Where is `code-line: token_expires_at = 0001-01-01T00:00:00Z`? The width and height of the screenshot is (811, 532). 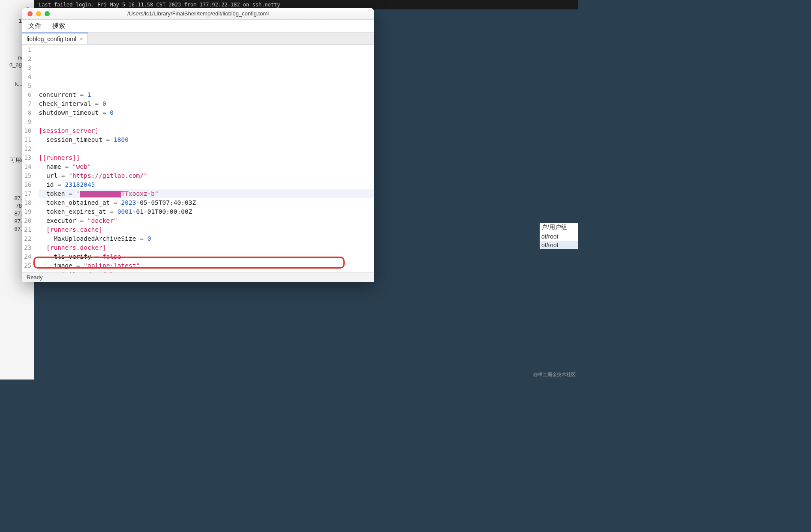
code-line: token_expires_at = 0001-01-01T00:00:00Z is located at coordinates (206, 212).